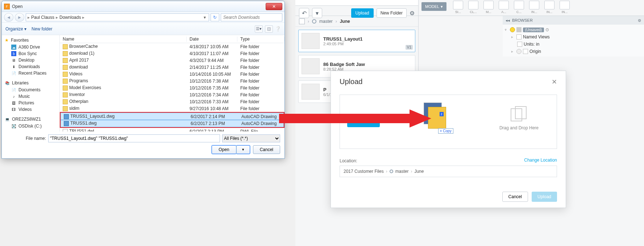  Describe the element at coordinates (172, 74) in the screenshot. I see `file-row: Videos 10/14/2016 10:05 AM File folder` at that location.